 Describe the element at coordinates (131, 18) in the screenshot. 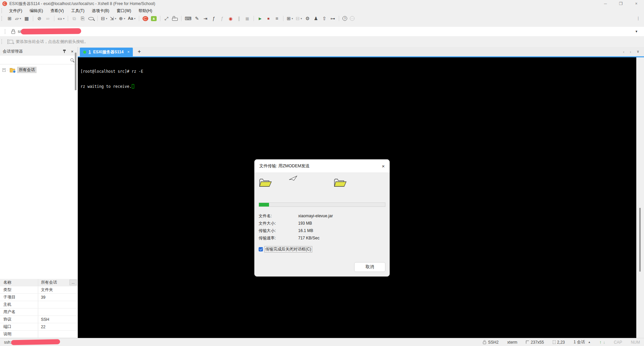

I see `font-icon: Aa` at that location.